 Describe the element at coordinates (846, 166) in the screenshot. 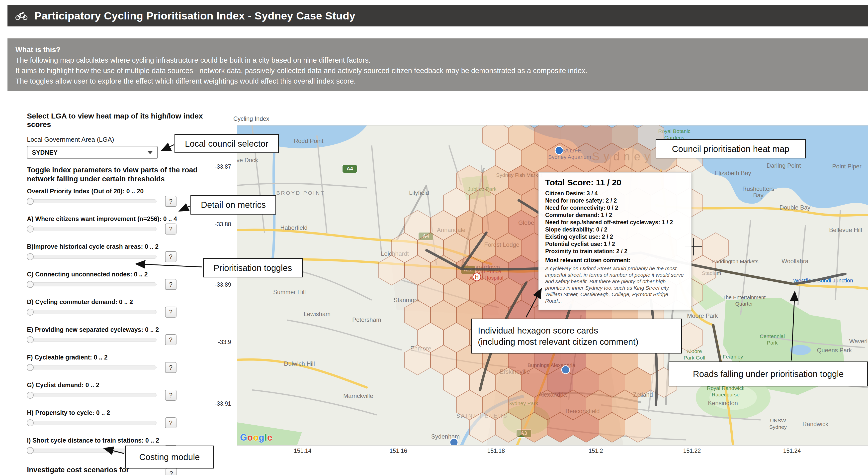

I see `map-label: Point Piper` at that location.